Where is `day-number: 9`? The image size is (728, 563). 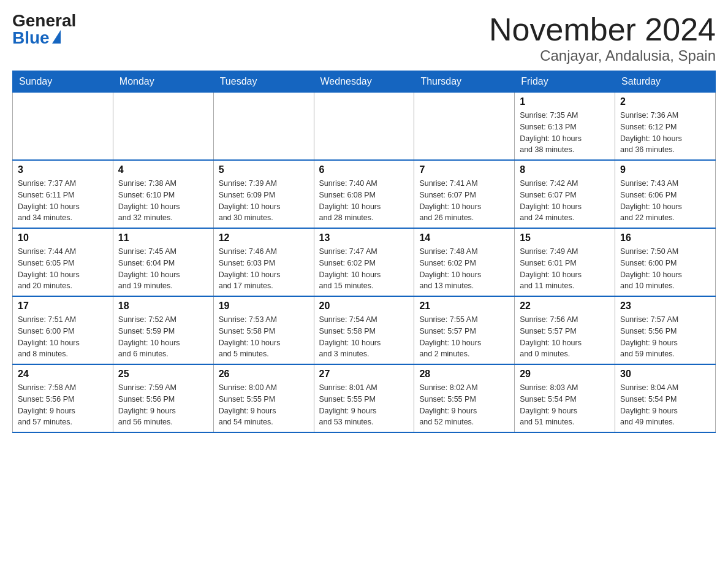 day-number: 9 is located at coordinates (665, 170).